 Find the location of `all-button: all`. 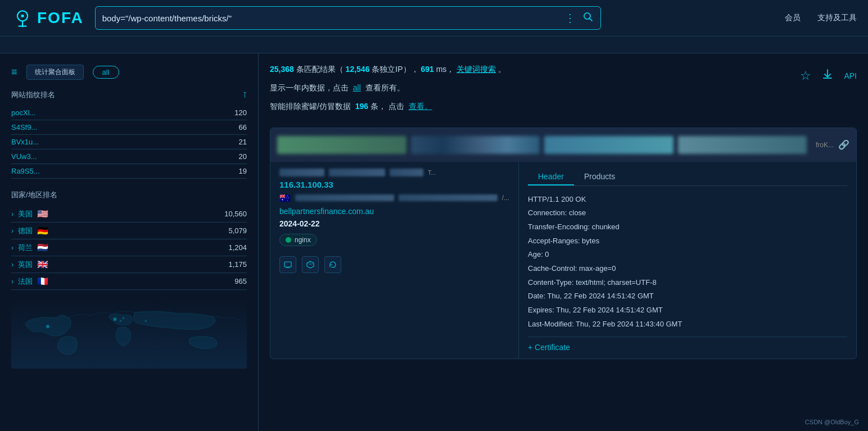

all-button: all is located at coordinates (106, 72).